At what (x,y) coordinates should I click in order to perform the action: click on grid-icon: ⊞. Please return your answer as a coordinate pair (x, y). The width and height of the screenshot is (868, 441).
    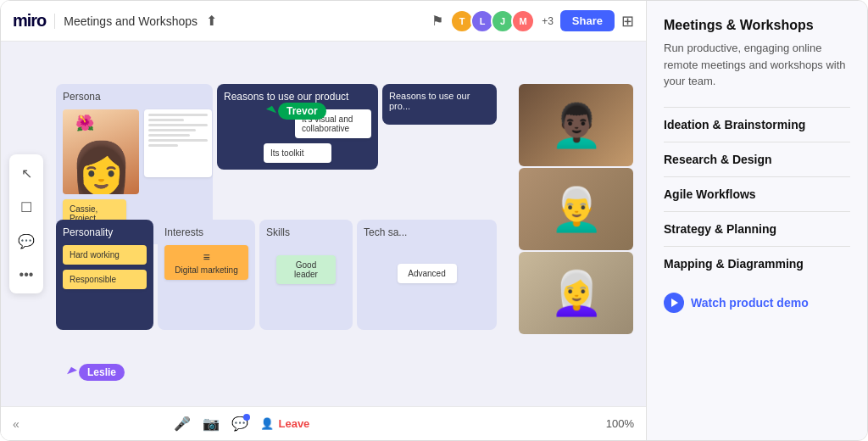
    Looking at the image, I should click on (627, 21).